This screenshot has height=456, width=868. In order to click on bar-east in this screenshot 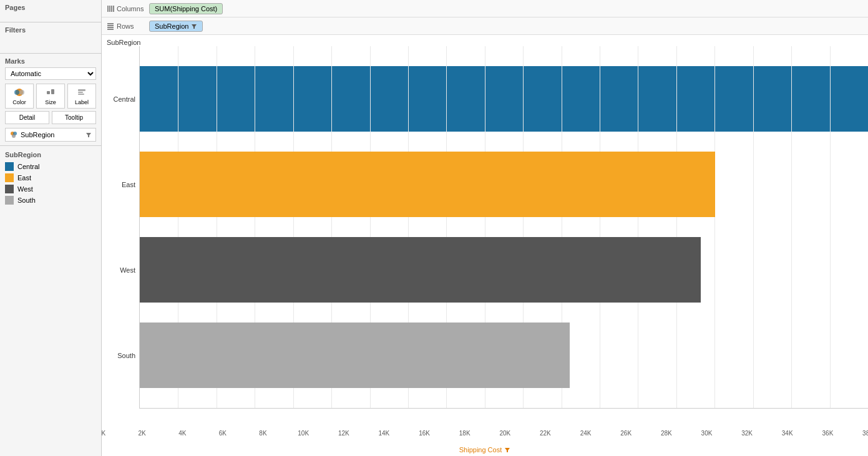, I will do `click(427, 184)`.